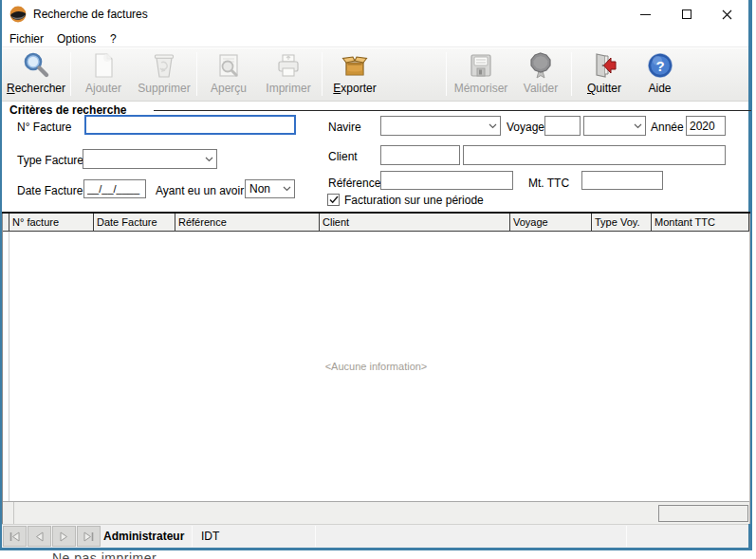  I want to click on statusbar-database: IDT, so click(211, 536).